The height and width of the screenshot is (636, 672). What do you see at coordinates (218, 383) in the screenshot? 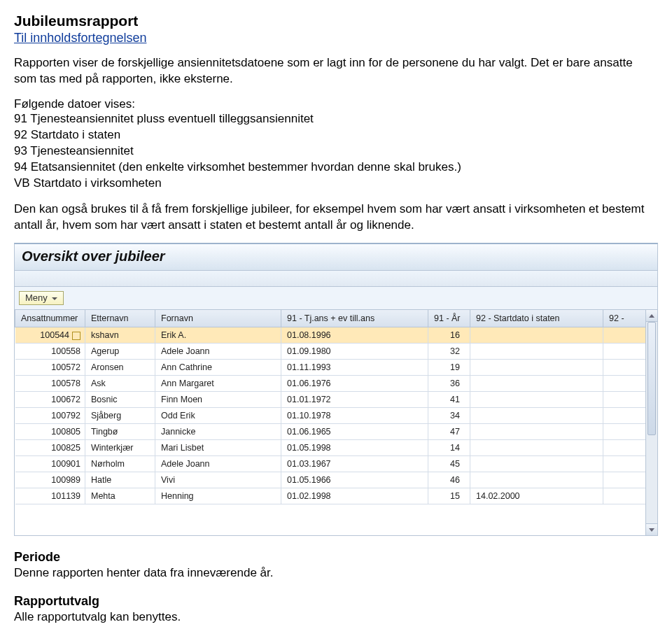
I see `cell-fornavn: Ann Margaret` at bounding box center [218, 383].